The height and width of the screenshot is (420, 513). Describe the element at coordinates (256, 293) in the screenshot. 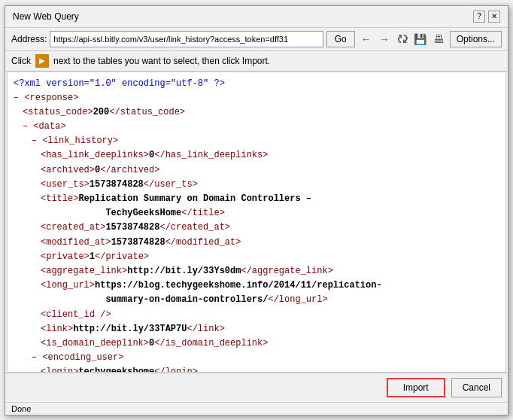

I see `xml-line: <long_url>https://blog.techygeekshome.in…` at that location.